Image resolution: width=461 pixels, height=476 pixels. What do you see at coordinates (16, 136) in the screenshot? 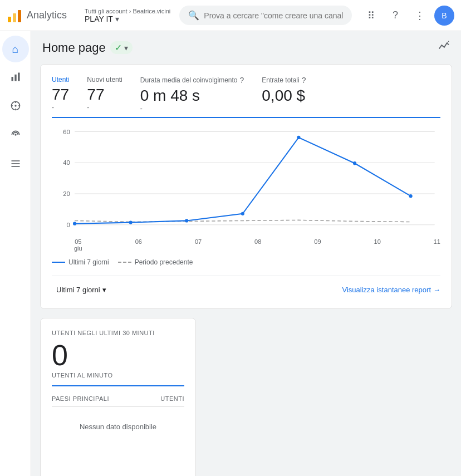
I see `signal-icon` at bounding box center [16, 136].